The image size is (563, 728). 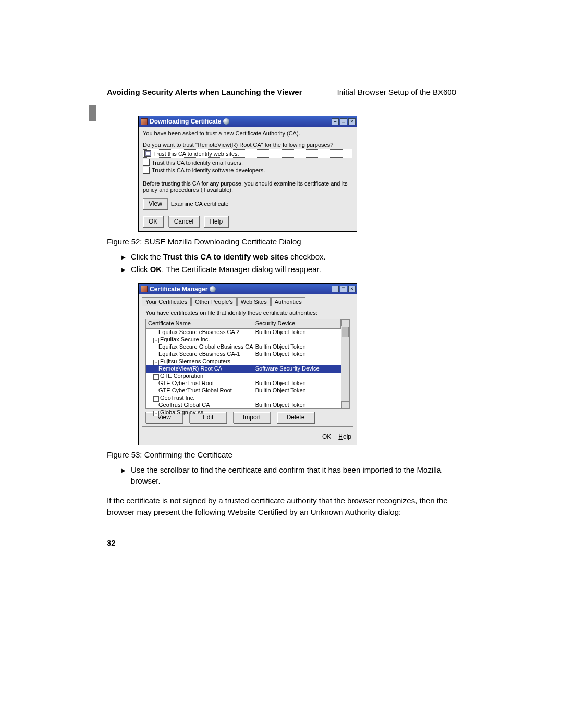 I want to click on certificate-manager-dialog: Certificate Manager – □ × Your Certifica…, so click(x=248, y=364).